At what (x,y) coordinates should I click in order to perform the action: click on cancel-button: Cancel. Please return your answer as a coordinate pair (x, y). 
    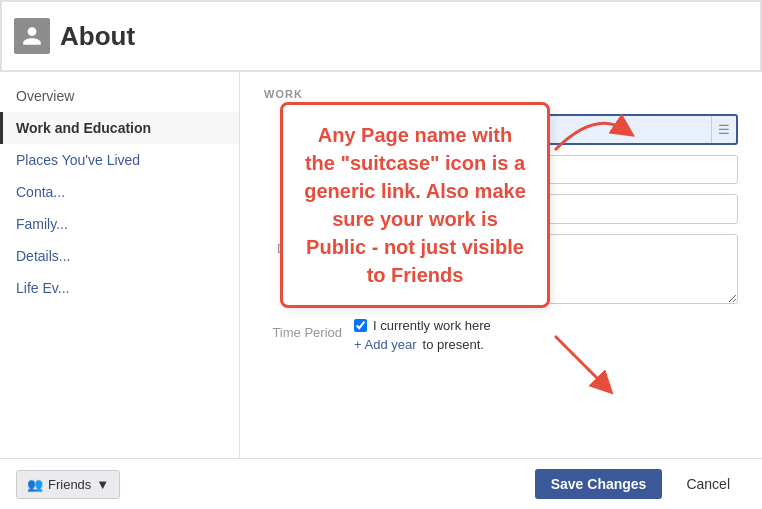
    Looking at the image, I should click on (708, 484).